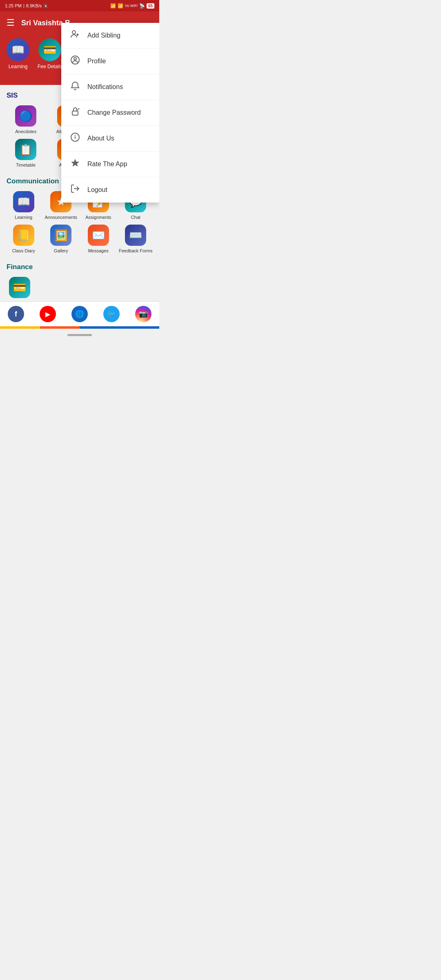 The image size is (441, 980). What do you see at coordinates (75, 36) in the screenshot?
I see `add-sibling-icon` at bounding box center [75, 36].